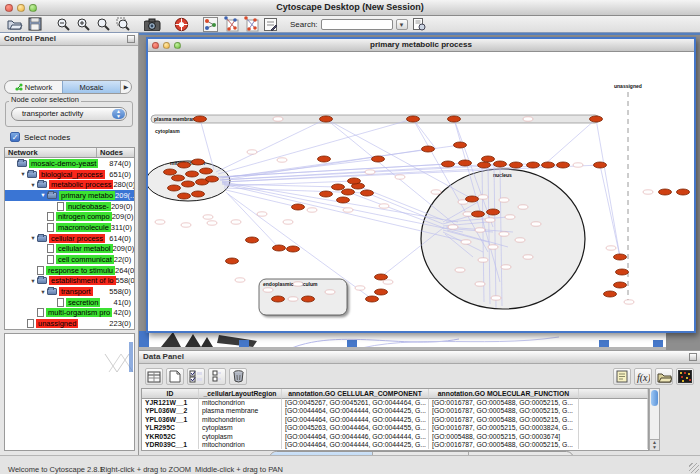  What do you see at coordinates (395, 428) in the screenshot?
I see `table-row: YLR295Ccytoplasm[GO:0045263, GO:0044464,…` at bounding box center [395, 428].